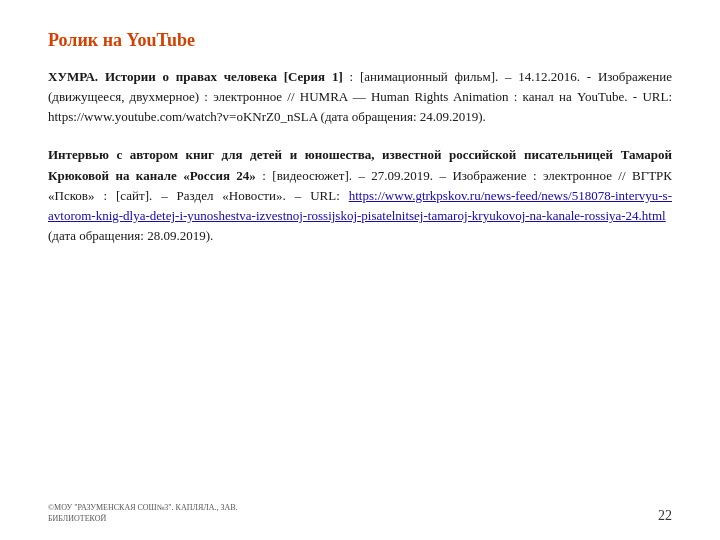 The width and height of the screenshot is (720, 540). Describe the element at coordinates (360, 97) in the screenshot. I see `paragraph-1: ХУМРА. Истории о правах человека [Серия …` at that location.